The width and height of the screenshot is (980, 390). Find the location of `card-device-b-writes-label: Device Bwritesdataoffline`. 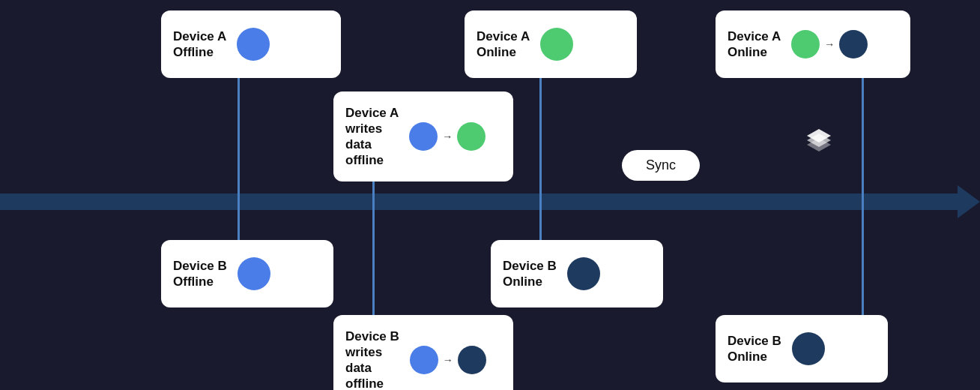

card-device-b-writes-label: Device Bwritesdataoffline is located at coordinates (372, 360).